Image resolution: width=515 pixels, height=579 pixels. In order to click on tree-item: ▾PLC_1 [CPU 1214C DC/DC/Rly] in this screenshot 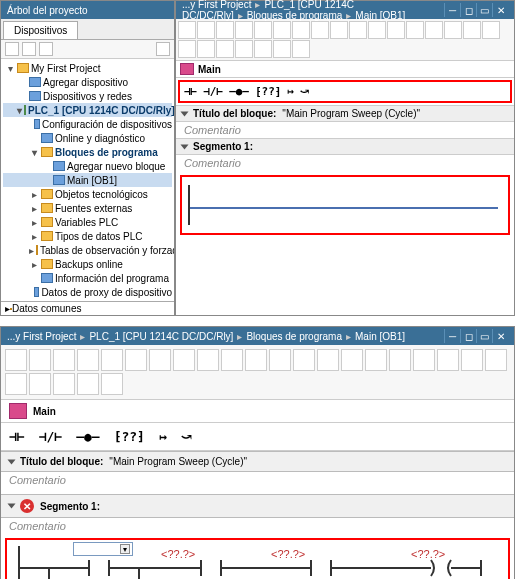, I will do `click(88, 110)`.